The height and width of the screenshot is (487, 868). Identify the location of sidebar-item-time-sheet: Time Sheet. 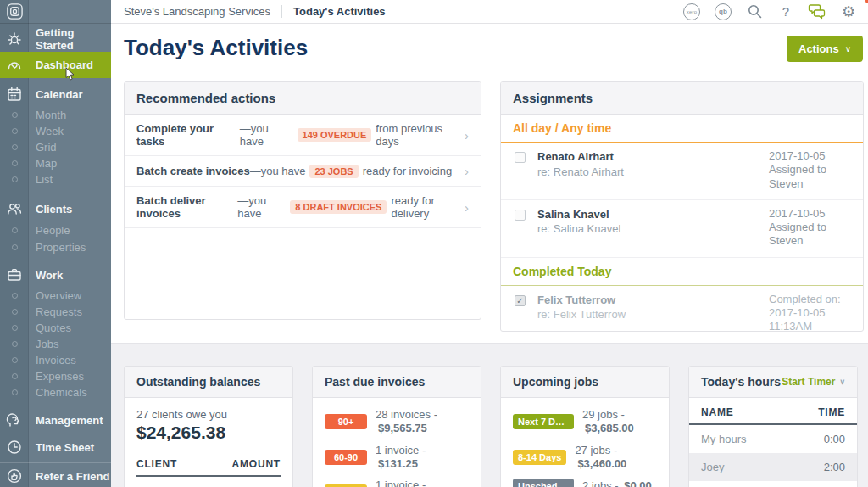
(56, 447).